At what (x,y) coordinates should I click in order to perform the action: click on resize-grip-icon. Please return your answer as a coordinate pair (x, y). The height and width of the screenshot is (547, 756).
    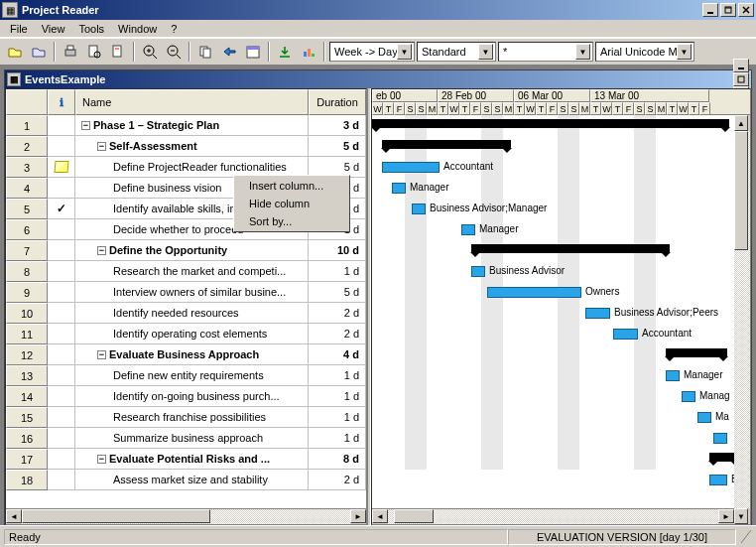
    Looking at the image, I should click on (744, 537).